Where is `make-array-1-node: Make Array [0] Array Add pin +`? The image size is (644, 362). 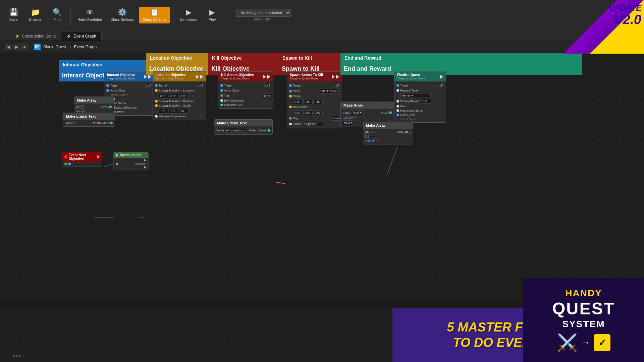 make-array-1-node: Make Array [0] Array Add pin + is located at coordinates (94, 106).